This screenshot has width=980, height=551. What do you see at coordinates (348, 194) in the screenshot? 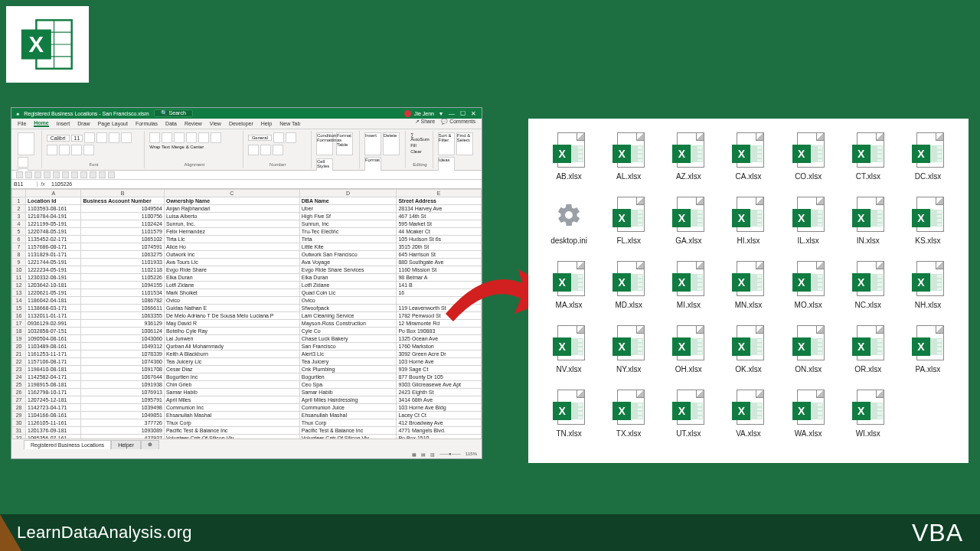
I see `column-header-D: D` at bounding box center [348, 194].